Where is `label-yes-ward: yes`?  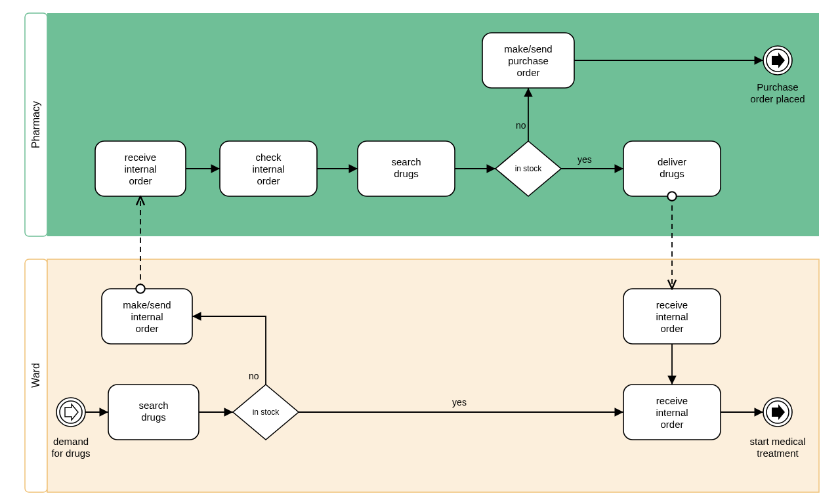 label-yes-ward: yes is located at coordinates (459, 402).